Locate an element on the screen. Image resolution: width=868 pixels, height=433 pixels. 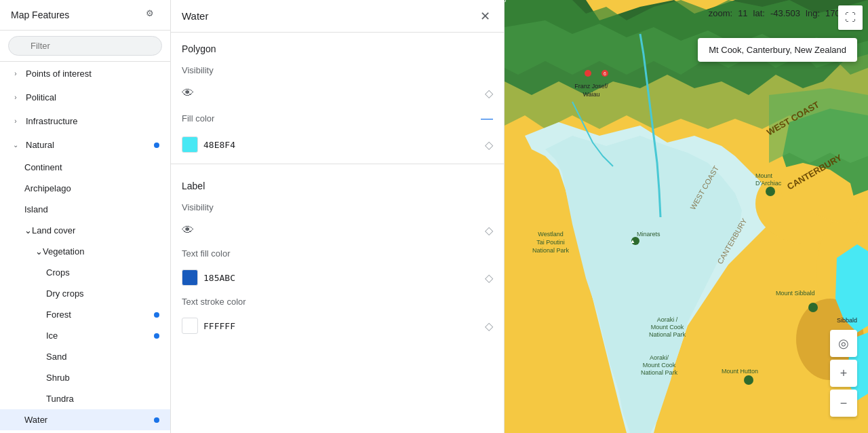
text-fill-color-value: 185ABC is located at coordinates (220, 278).